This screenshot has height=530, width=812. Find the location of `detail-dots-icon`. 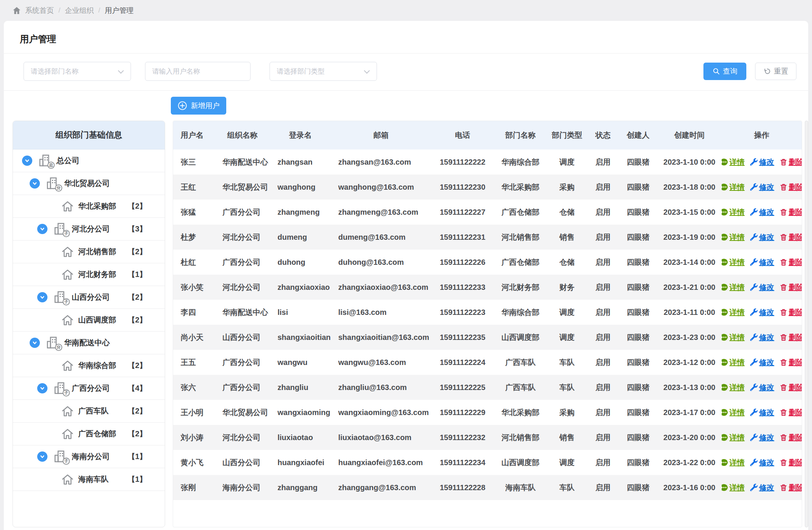

detail-dots-icon is located at coordinates (725, 212).